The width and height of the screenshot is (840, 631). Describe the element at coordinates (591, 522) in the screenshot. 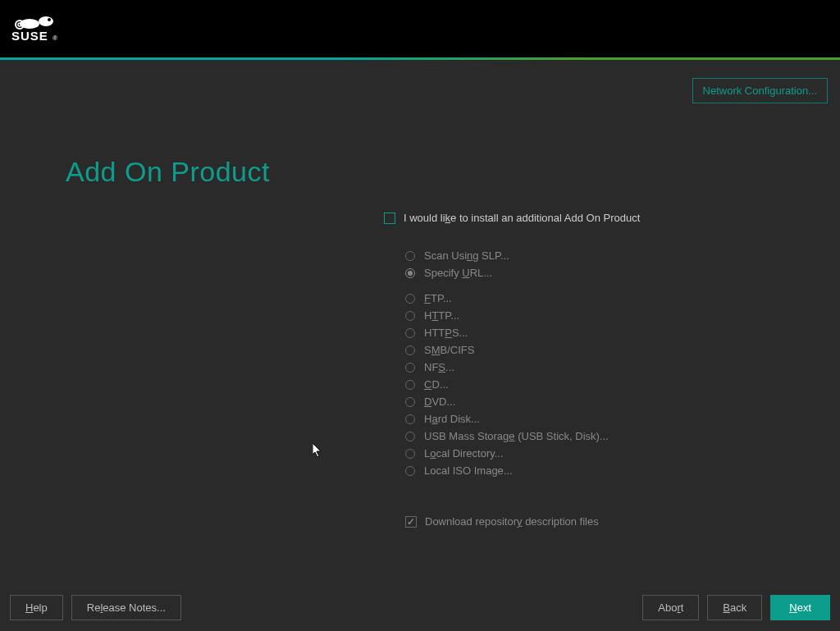

I see `download-checkbox-row: Download repository description files` at that location.